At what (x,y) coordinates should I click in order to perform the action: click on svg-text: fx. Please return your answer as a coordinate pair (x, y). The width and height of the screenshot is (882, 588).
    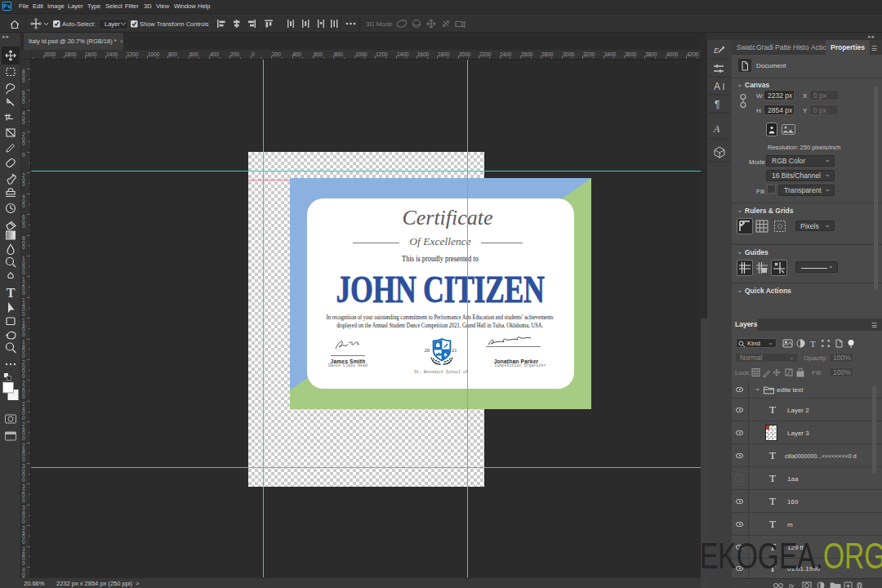
    Looking at the image, I should click on (792, 585).